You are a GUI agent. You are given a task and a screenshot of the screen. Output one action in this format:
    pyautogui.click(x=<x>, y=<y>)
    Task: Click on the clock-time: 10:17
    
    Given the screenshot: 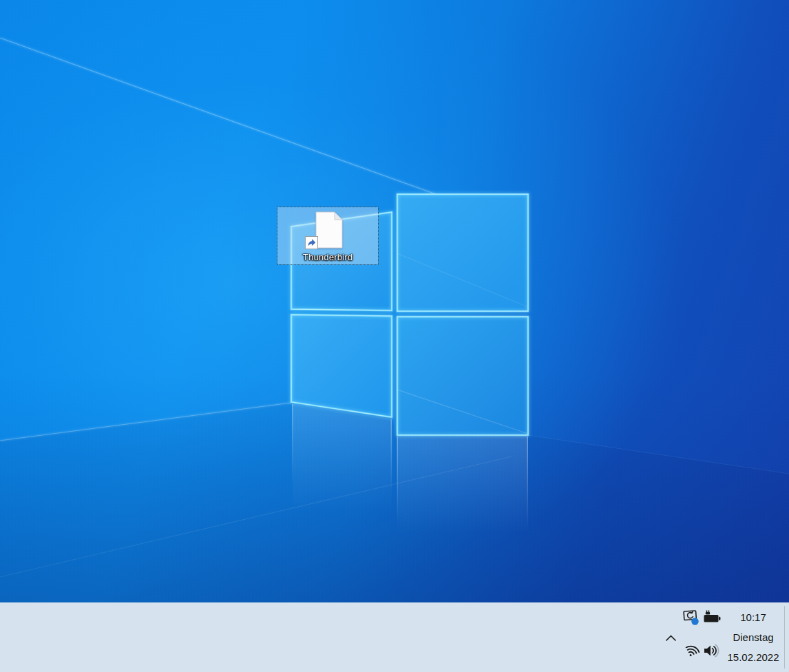 What is the action you would take?
    pyautogui.click(x=753, y=617)
    